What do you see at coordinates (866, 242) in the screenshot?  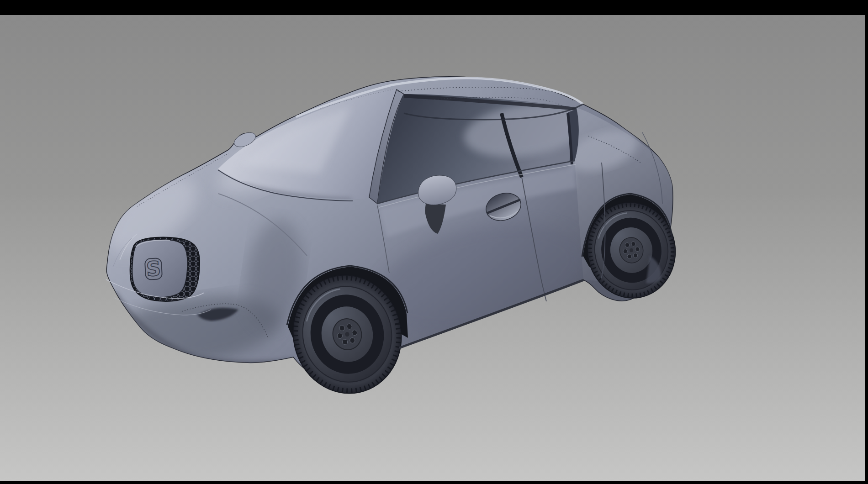 I see `frame-right` at bounding box center [866, 242].